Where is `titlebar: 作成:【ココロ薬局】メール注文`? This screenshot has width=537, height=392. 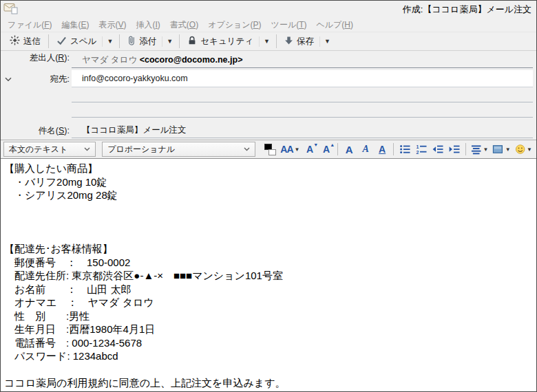 titlebar: 作成:【ココロ薬局】メール注文 is located at coordinates (268, 10).